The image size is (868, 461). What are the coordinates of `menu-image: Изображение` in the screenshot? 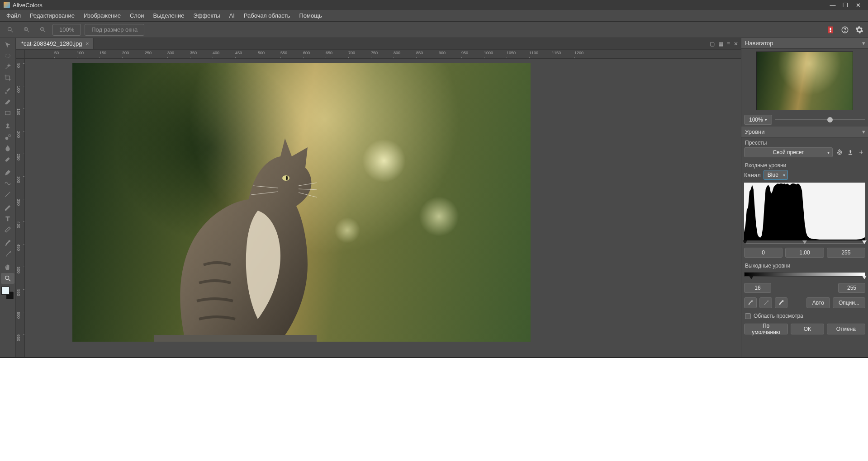 It's located at (102, 15).